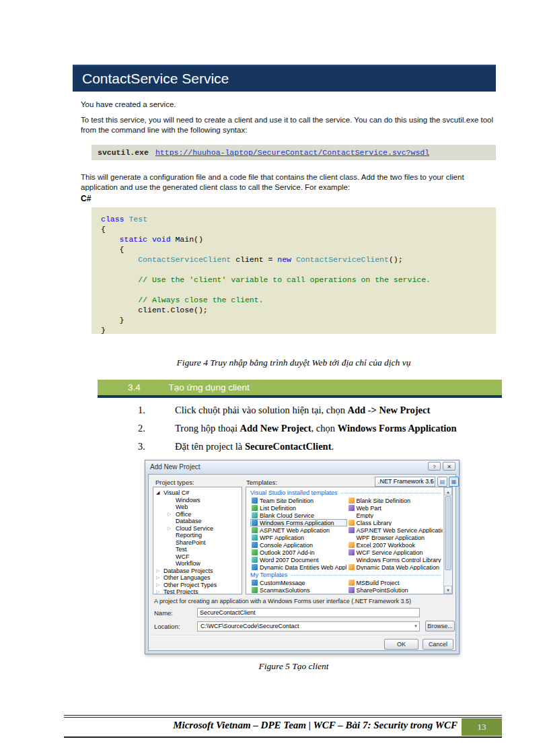  What do you see at coordinates (293, 666) in the screenshot?
I see `figure5-caption: Figure 5 Tạo client` at bounding box center [293, 666].